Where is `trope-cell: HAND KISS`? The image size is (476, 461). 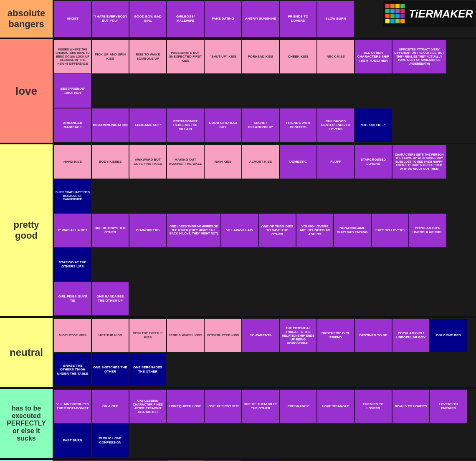
trope-cell: HAND KISS is located at coordinates (73, 162).